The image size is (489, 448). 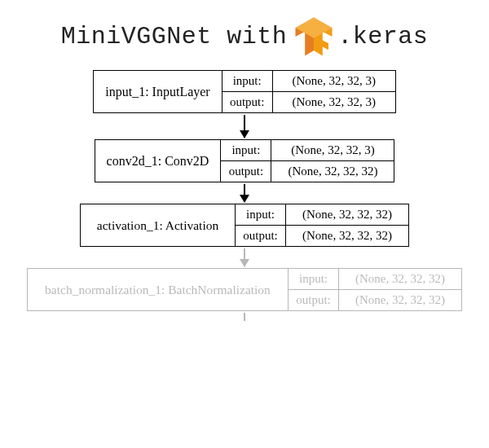 I want to click on layer-name: activation_1: Activation, so click(x=158, y=225).